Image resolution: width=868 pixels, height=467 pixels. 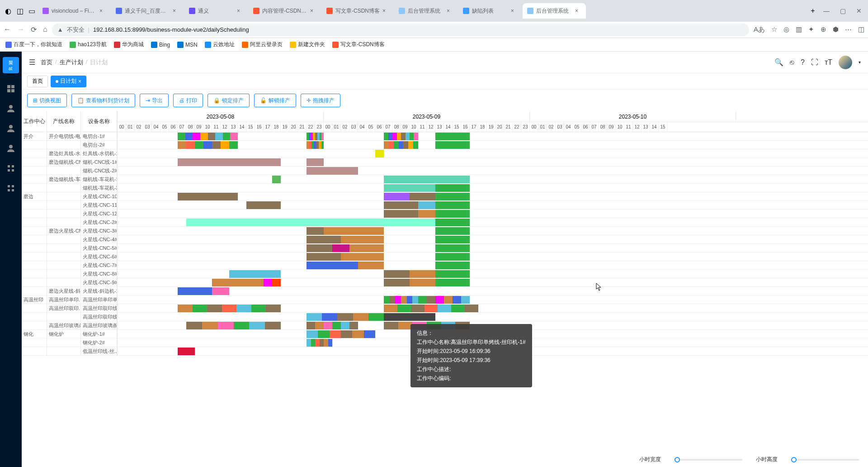 What do you see at coordinates (813, 11) in the screenshot?
I see `new-tab-button: +` at bounding box center [813, 11].